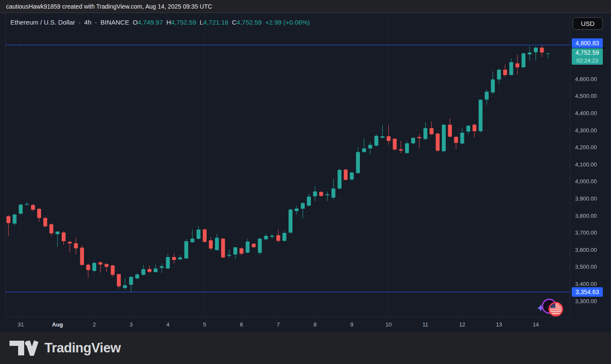 The height and width of the screenshot is (364, 611). What do you see at coordinates (586, 96) in the screenshot?
I see `price-tick-label: 4,500.00` at bounding box center [586, 96].